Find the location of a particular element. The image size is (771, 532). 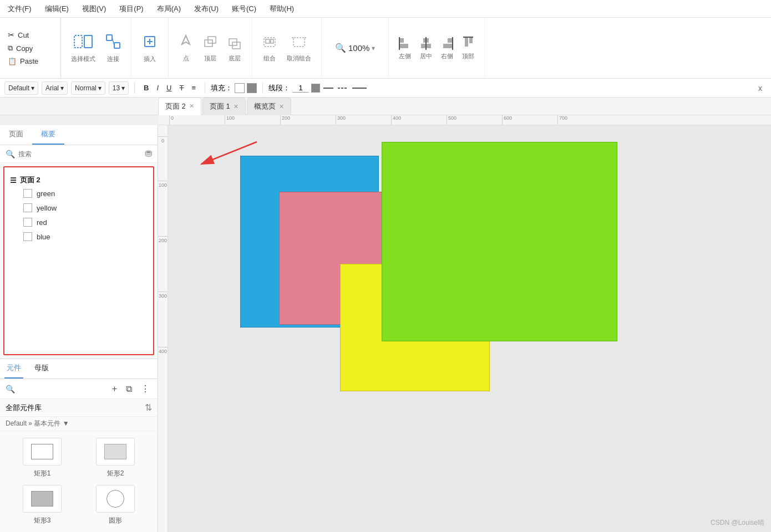

underline-button: U is located at coordinates (169, 88).